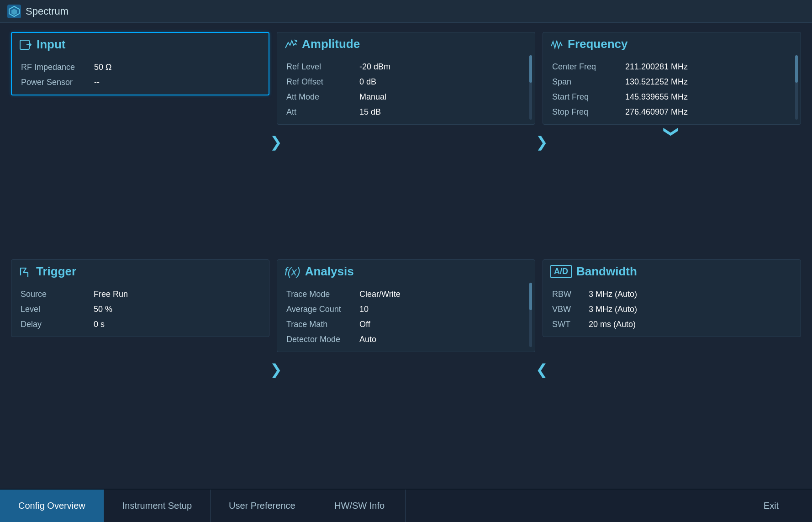 This screenshot has height=522, width=812. I want to click on input-panel: Input RF Impedance 50 Ω Power Sensor --, so click(140, 64).